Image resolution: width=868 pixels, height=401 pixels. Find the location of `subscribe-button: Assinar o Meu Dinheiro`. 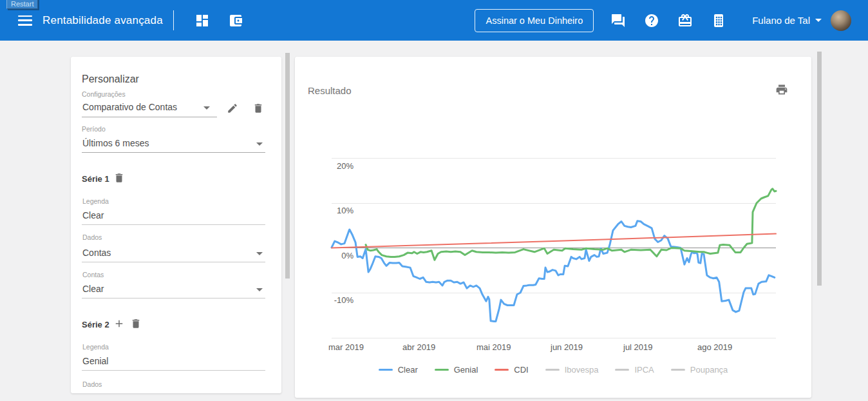

subscribe-button: Assinar o Meu Dinheiro is located at coordinates (534, 21).